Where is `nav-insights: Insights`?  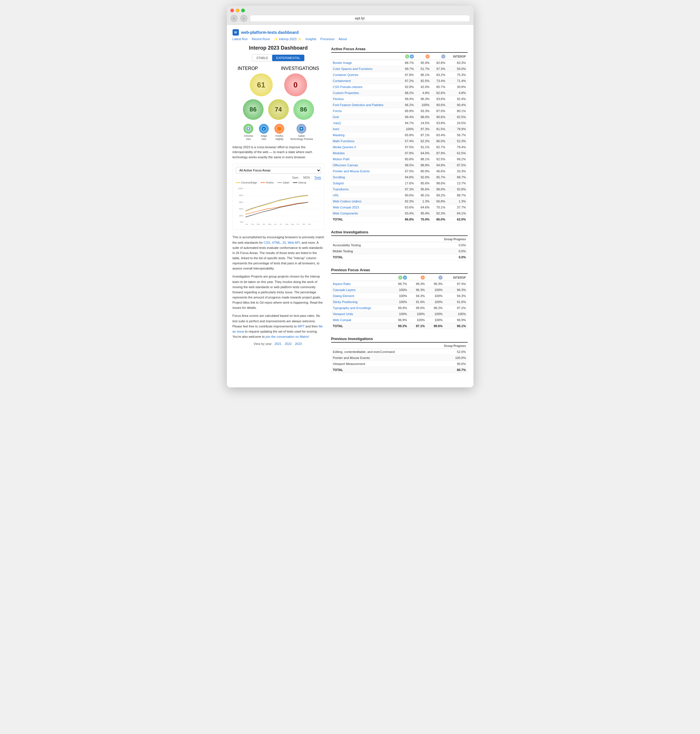
nav-insights: Insights is located at coordinates (311, 39).